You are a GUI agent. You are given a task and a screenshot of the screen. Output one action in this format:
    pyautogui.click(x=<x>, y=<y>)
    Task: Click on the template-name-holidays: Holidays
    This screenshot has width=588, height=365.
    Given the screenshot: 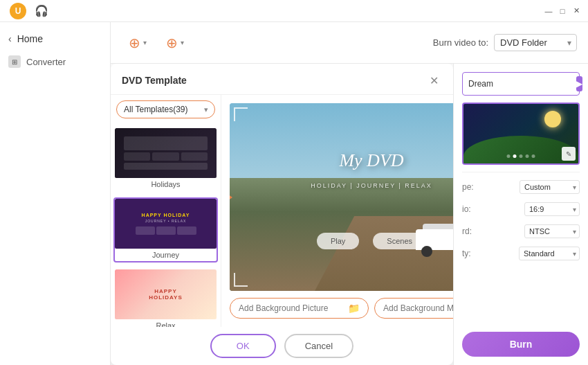 What is the action you would take?
    pyautogui.click(x=166, y=184)
    